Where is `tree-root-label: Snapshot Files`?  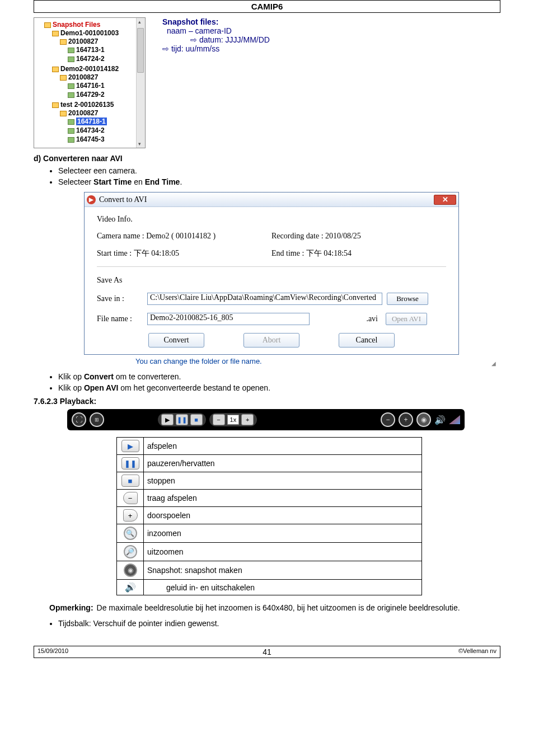
tree-root-label: Snapshot Files is located at coordinates (76, 25).